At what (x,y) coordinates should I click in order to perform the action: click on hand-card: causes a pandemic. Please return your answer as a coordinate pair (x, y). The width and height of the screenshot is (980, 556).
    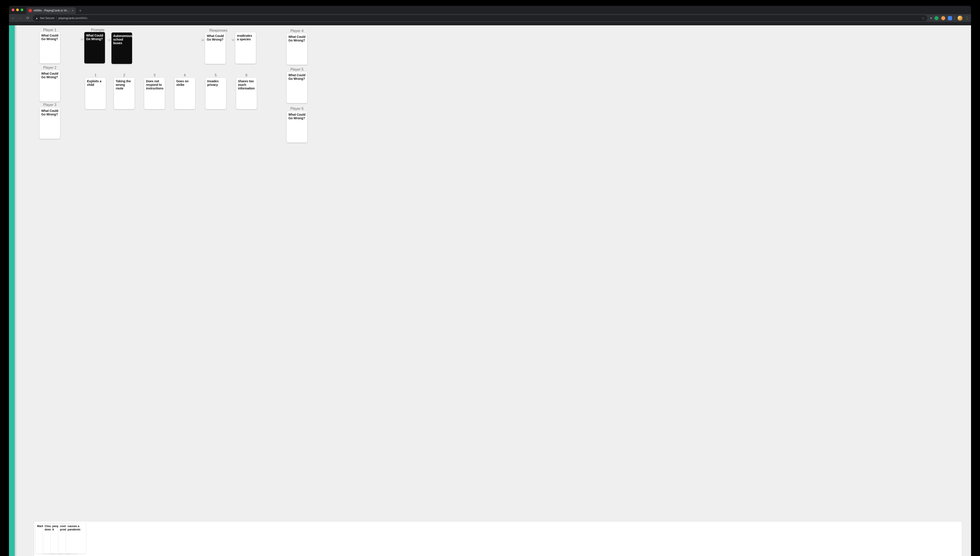
    Looking at the image, I should click on (76, 538).